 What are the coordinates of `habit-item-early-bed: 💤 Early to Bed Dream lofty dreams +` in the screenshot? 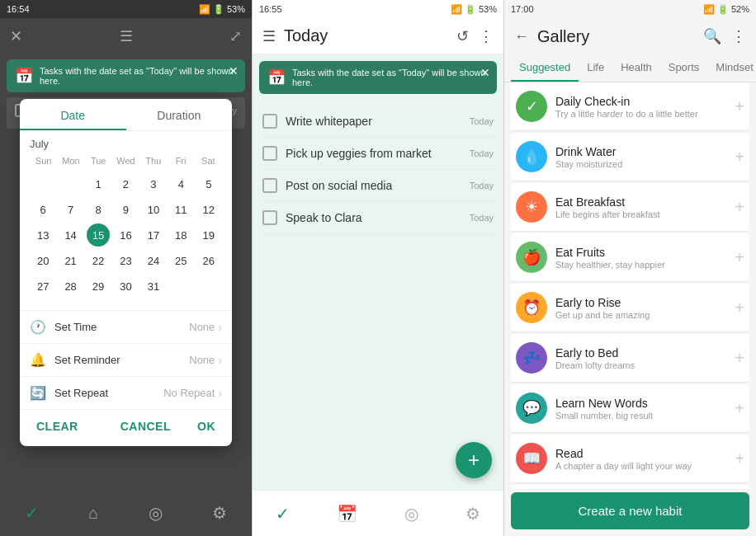 It's located at (631, 358).